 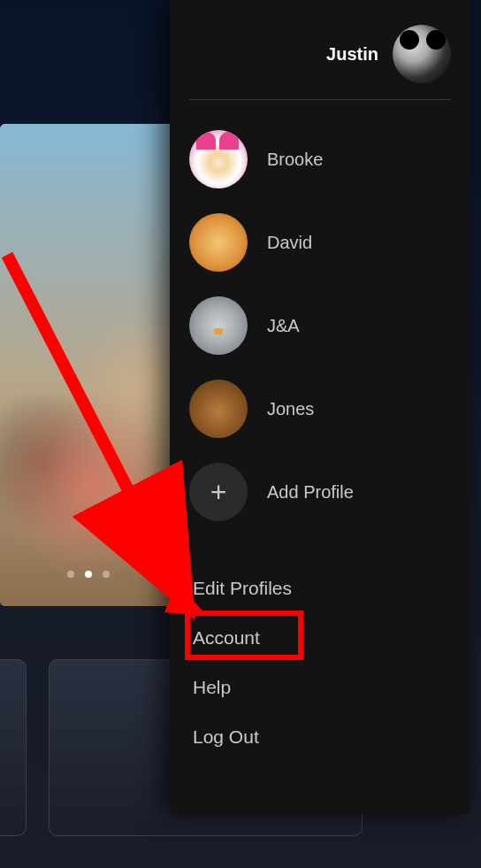 What do you see at coordinates (320, 242) in the screenshot?
I see `profile-item-david: David` at bounding box center [320, 242].